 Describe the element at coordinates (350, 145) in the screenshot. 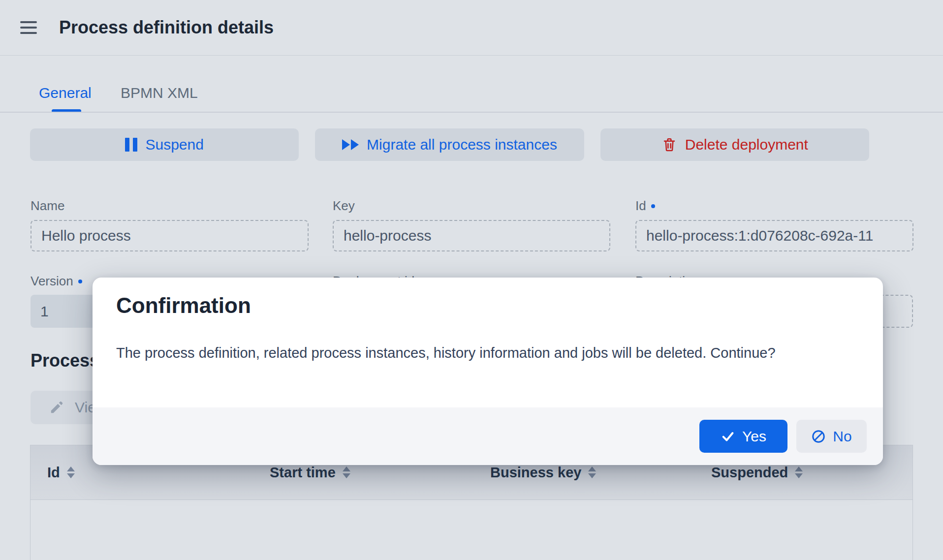

I see `fast-forward-icon` at that location.